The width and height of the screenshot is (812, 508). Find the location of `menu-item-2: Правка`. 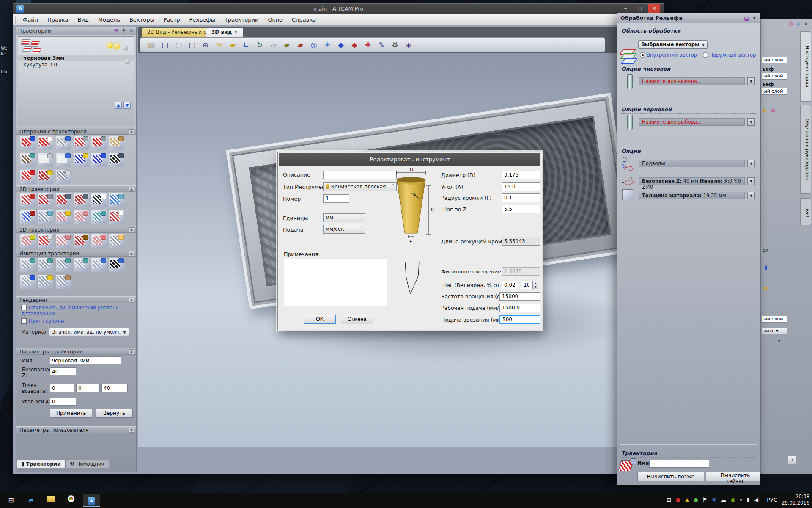

menu-item-2: Правка is located at coordinates (58, 19).